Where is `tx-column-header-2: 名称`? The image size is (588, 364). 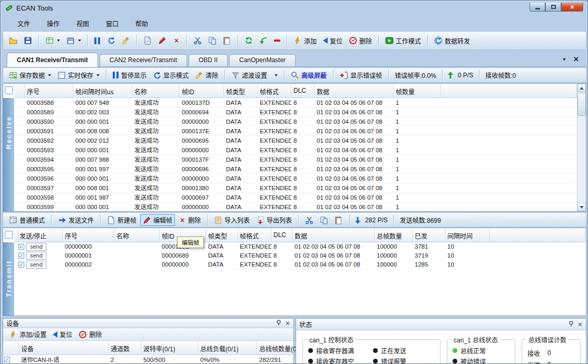 tx-column-header-2: 名称 is located at coordinates (137, 235).